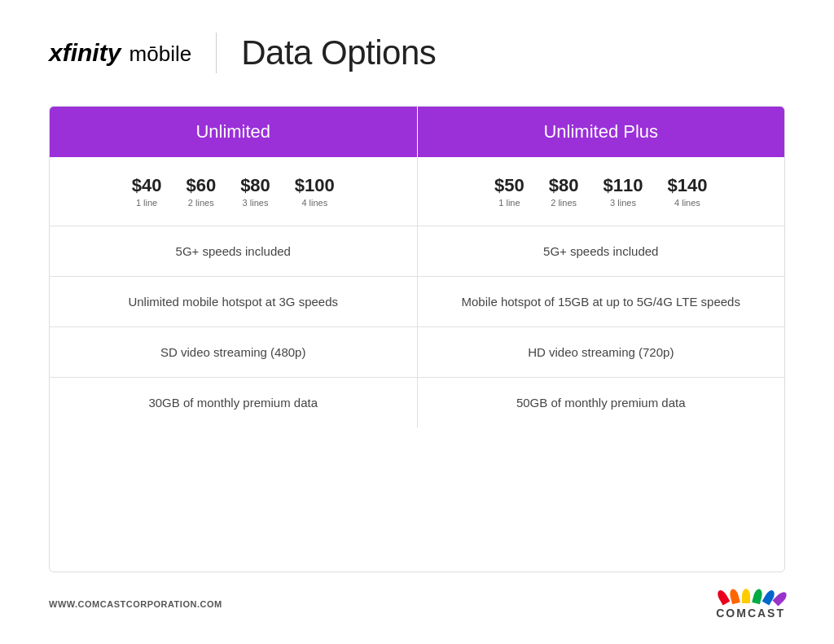 This screenshot has height=644, width=834. What do you see at coordinates (147, 191) in the screenshot?
I see `price-item: $40 1 line` at bounding box center [147, 191].